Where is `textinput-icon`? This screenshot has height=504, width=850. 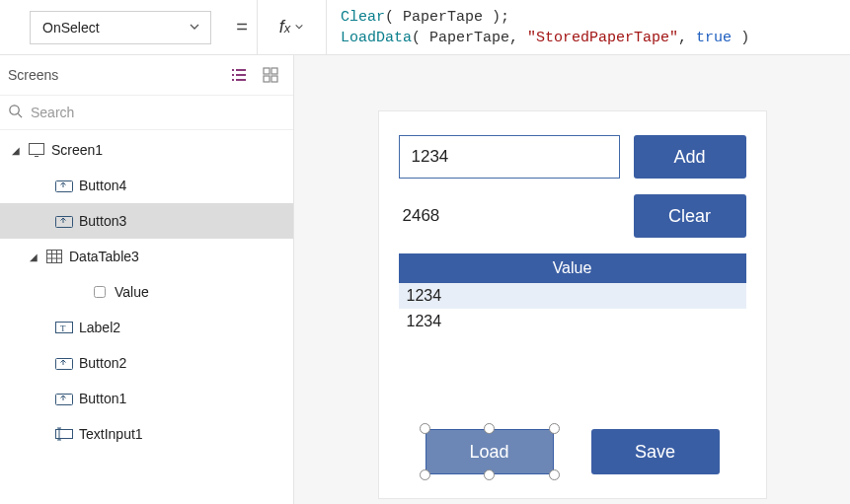
textinput-icon is located at coordinates (64, 434).